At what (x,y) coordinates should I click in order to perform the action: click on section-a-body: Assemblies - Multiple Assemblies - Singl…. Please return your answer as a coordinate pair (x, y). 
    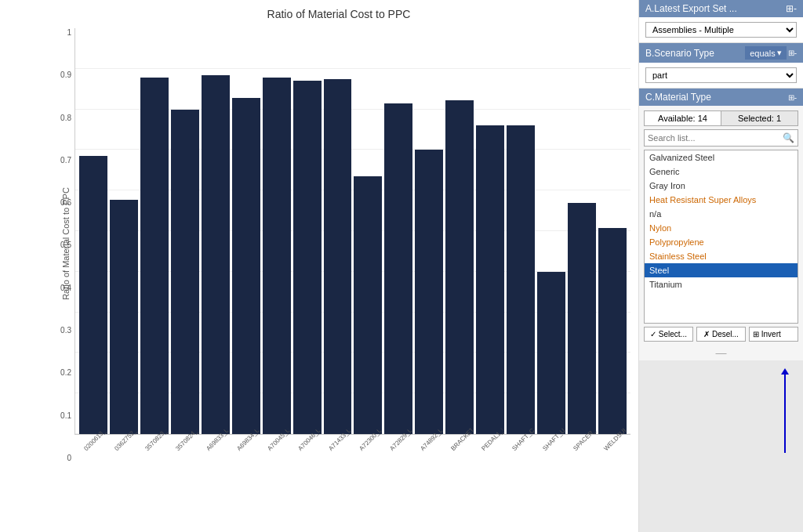
    Looking at the image, I should click on (721, 30).